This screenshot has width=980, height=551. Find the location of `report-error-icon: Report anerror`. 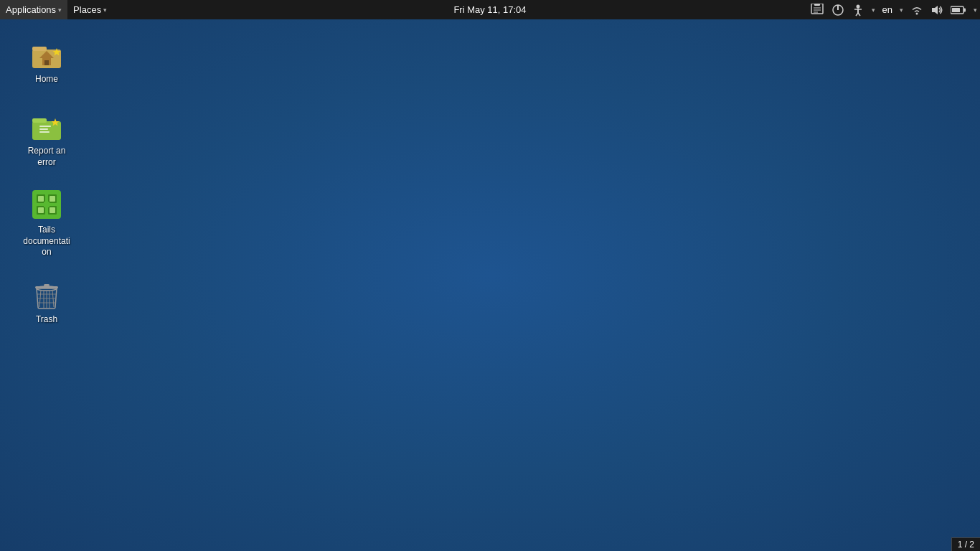

report-error-icon: Report anerror is located at coordinates (47, 138).